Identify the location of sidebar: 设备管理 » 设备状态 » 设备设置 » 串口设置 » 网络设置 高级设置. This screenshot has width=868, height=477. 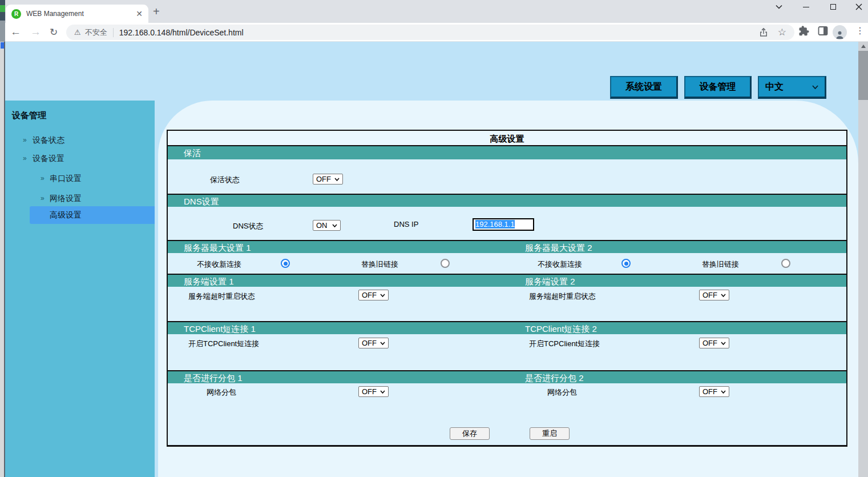
(80, 289).